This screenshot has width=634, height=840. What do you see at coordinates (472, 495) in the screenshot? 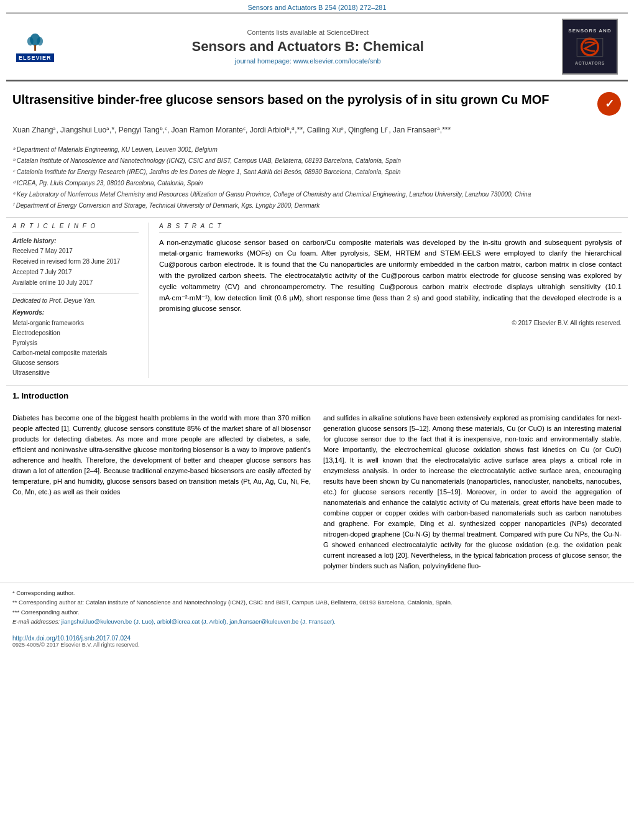
I see `intro-right-column: and sulfides in alkaline solutions have …` at bounding box center [472, 495].